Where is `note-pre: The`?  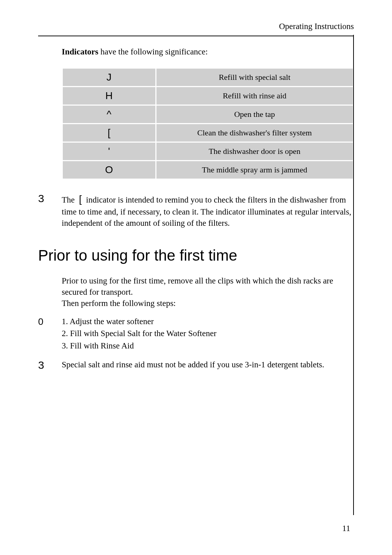
note-pre: The is located at coordinates (69, 200).